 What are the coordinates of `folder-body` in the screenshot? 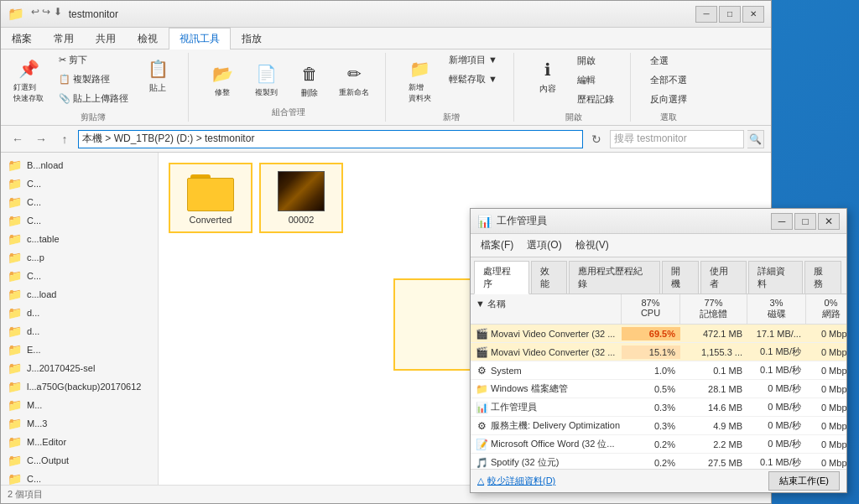 It's located at (211, 195).